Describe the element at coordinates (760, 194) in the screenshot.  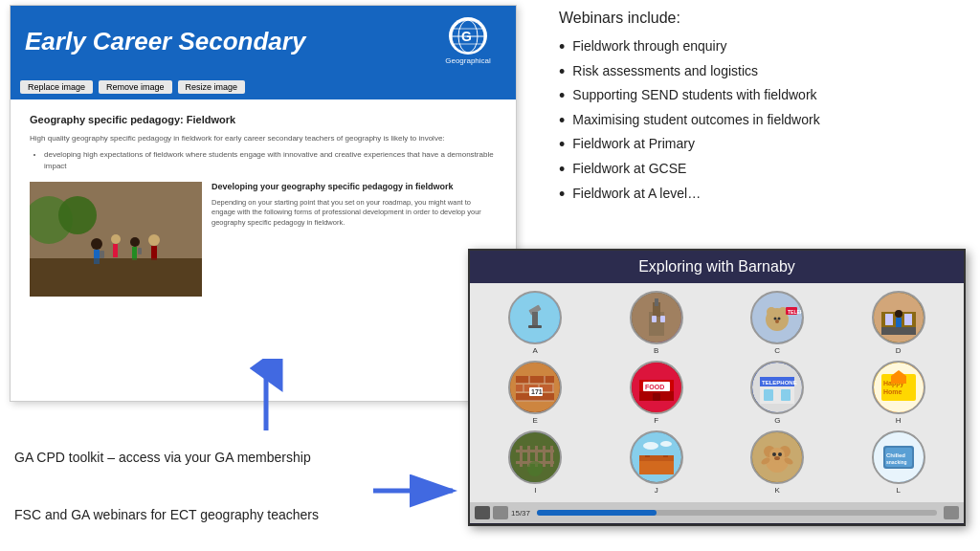
I see `list-item: • Fieldwork at A level…` at that location.